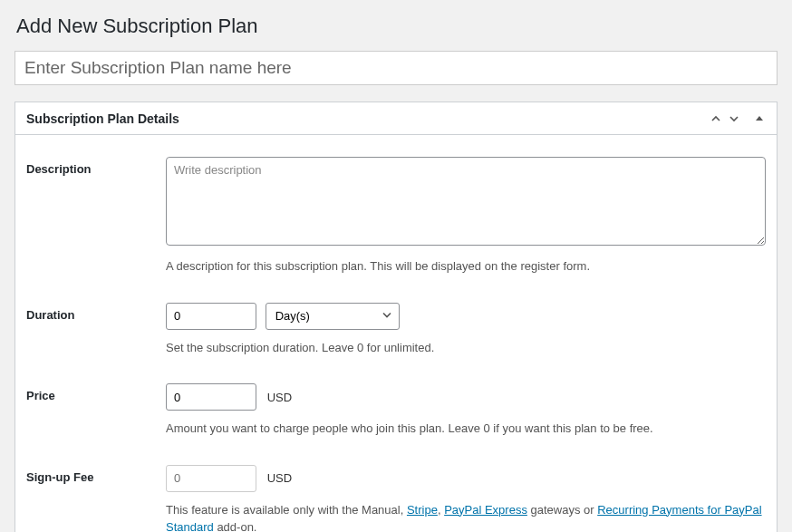  I want to click on move-down-icon, so click(734, 119).